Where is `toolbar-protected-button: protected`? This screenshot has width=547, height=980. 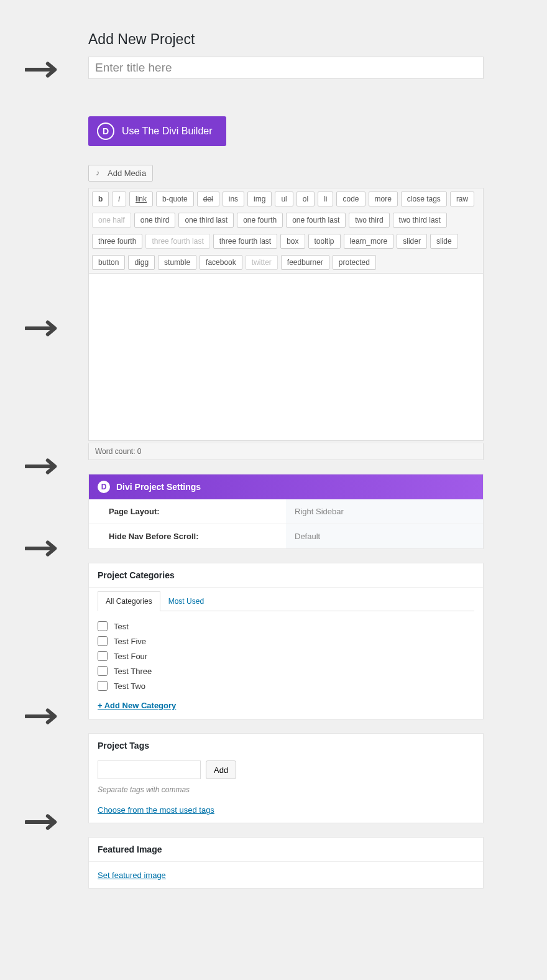 toolbar-protected-button: protected is located at coordinates (354, 262).